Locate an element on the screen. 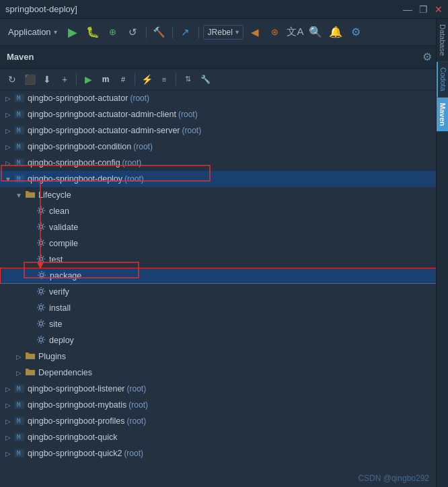  tree-item-label: test is located at coordinates (56, 260).